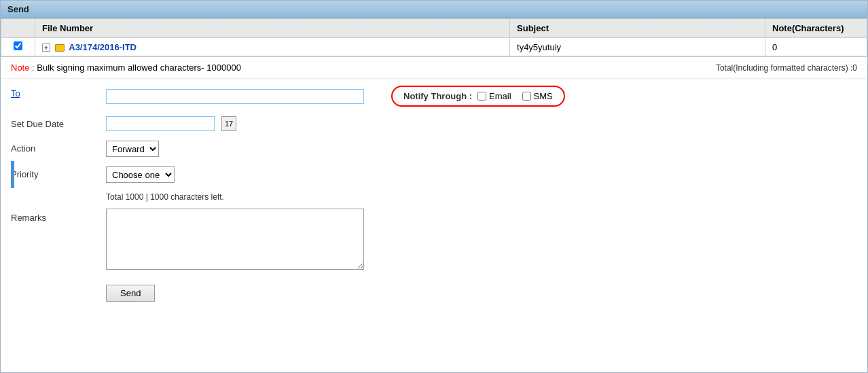 The height and width of the screenshot is (373, 868). Describe the element at coordinates (140, 175) in the screenshot. I see `priority-select: Choose one High Medium Low` at that location.